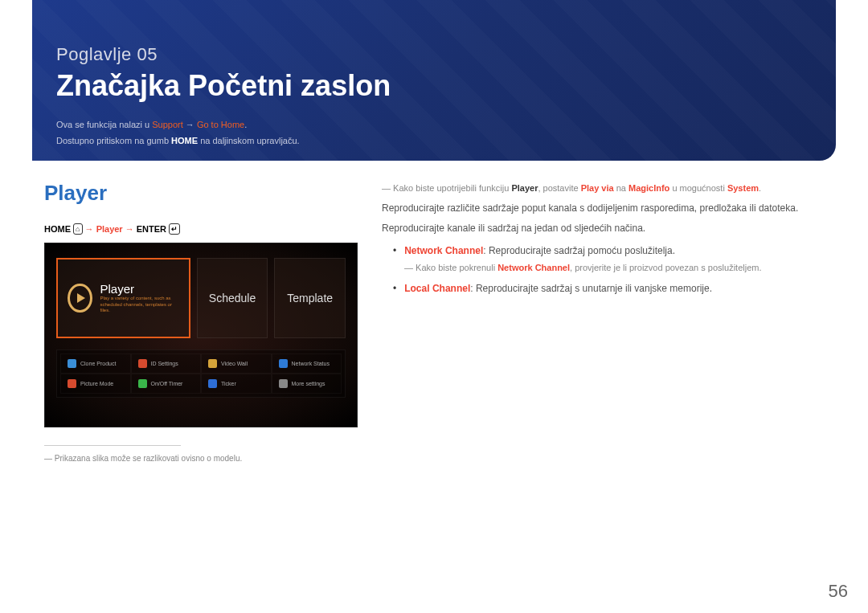 The image size is (868, 613). Describe the element at coordinates (96, 384) in the screenshot. I see `grid-item-label: Picture Mode` at that location.